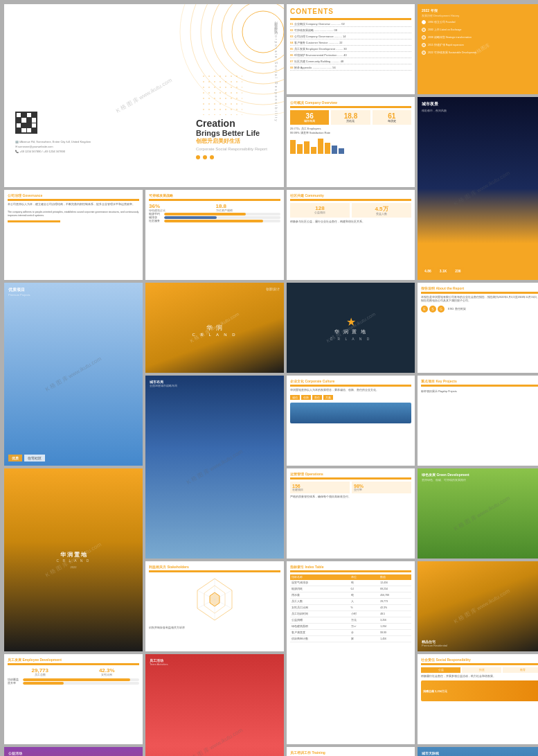  I want to click on interior-photo-page: 精品住宅 Premium Residential K 格 图 库 www.iku…, so click(478, 606).